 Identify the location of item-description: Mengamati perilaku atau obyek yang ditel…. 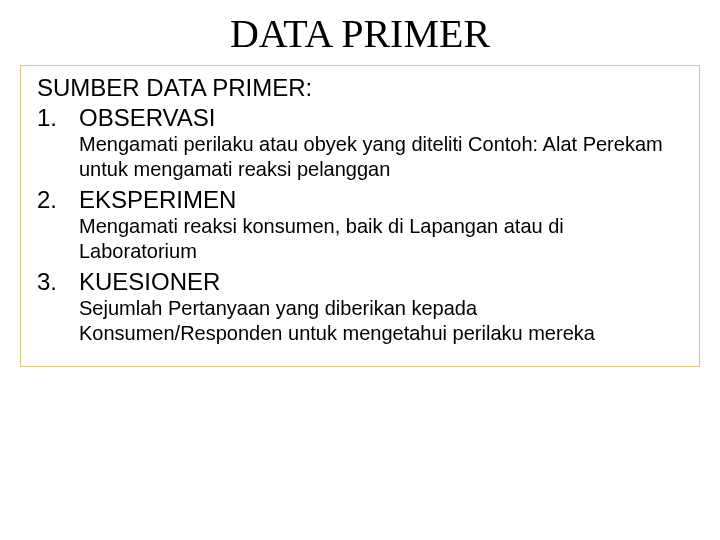
(381, 157).